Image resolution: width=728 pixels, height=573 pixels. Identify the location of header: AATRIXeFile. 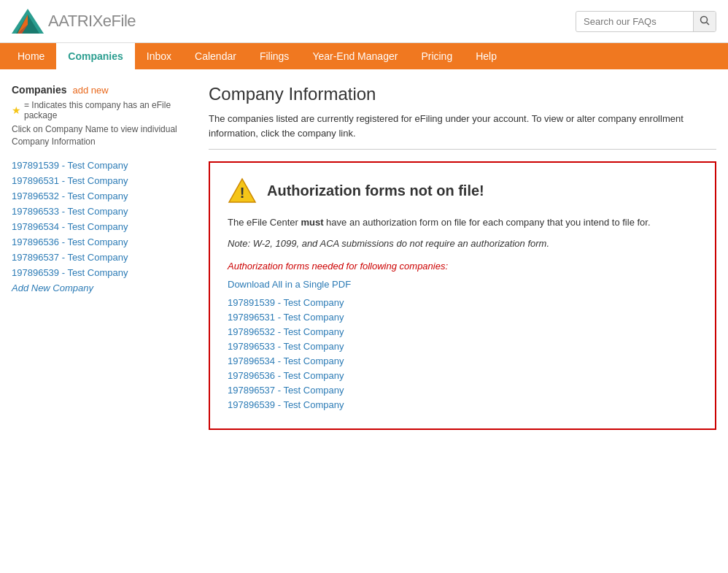
(364, 22).